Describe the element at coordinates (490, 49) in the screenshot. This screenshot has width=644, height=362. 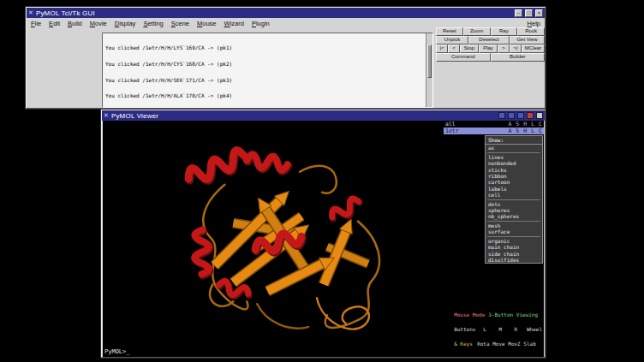
I see `control-row-3: |< < Stop Play > >| MClear` at that location.